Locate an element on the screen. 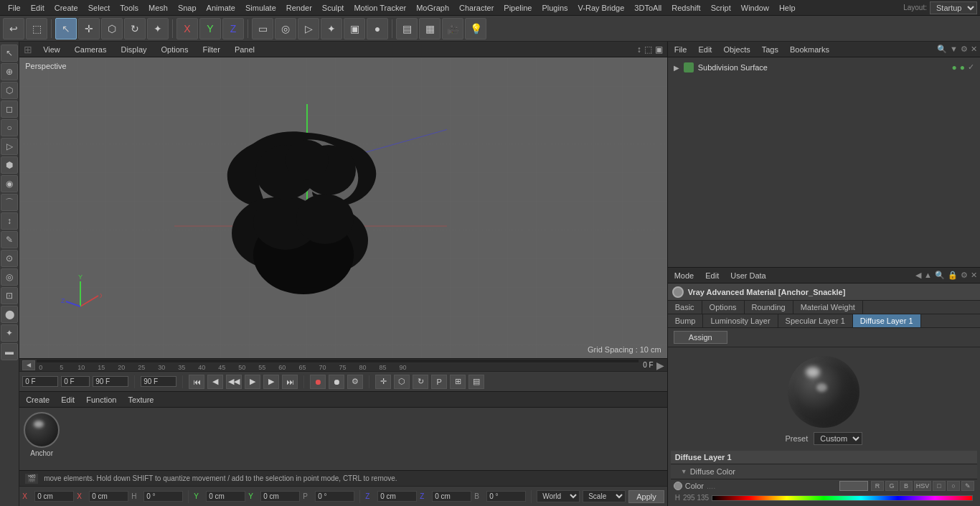  vp-menu-options: Options is located at coordinates (175, 50).